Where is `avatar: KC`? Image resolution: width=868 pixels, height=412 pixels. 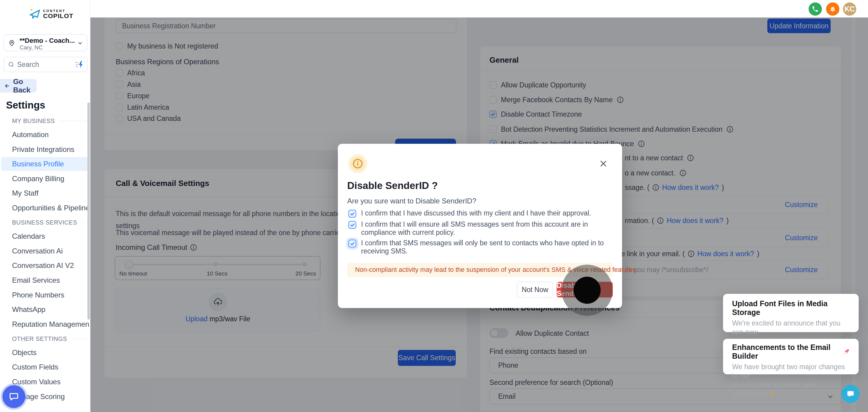 avatar: KC is located at coordinates (850, 9).